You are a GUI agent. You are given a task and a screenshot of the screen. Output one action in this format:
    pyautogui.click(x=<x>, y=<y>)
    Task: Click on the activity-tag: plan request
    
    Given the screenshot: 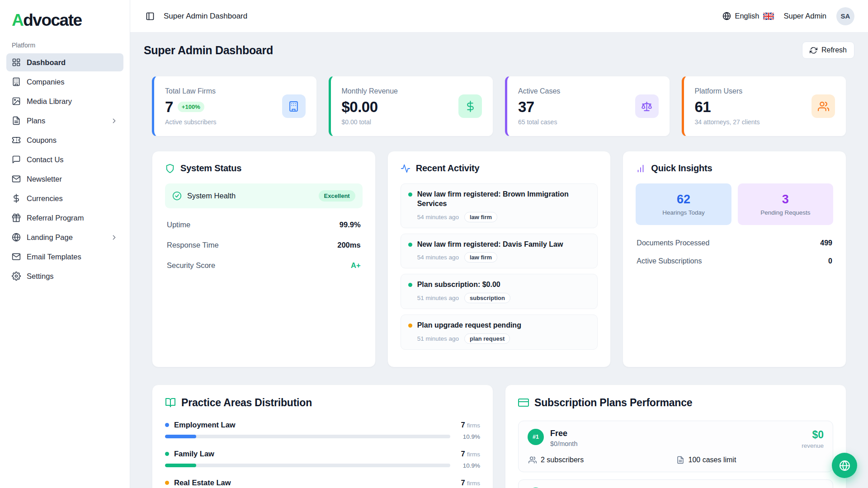 What is the action you would take?
    pyautogui.click(x=487, y=339)
    